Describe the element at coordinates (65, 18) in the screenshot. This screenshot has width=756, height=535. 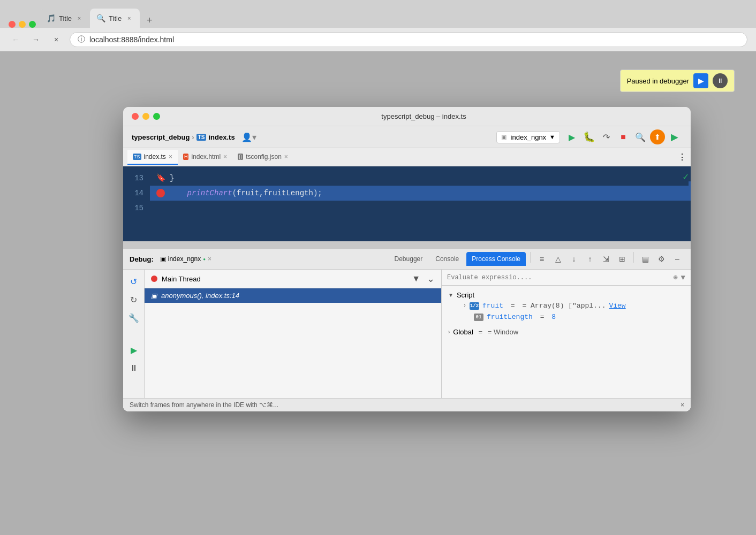
I see `tab-label-1: Title` at that location.